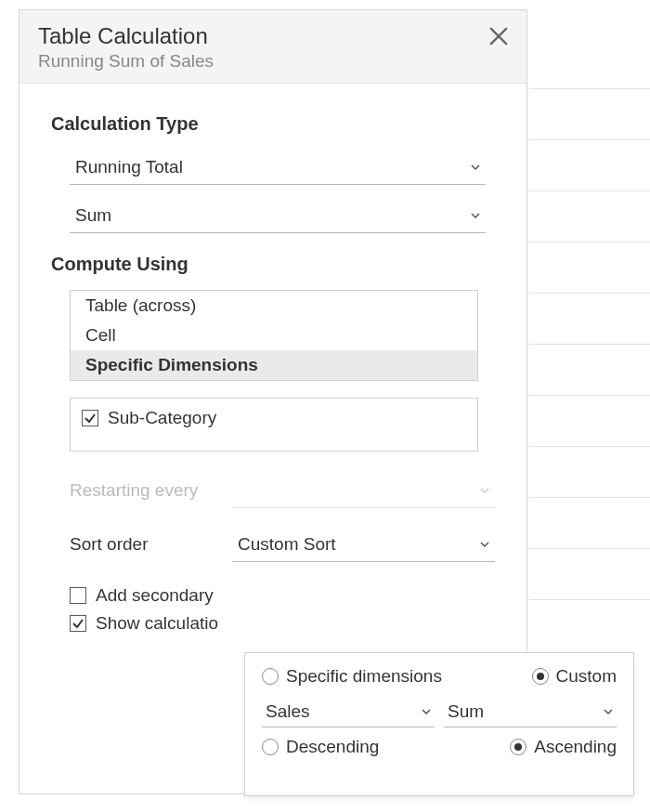 This screenshot has height=812, width=650. Describe the element at coordinates (348, 712) in the screenshot. I see `sort-field-select: Sales` at that location.